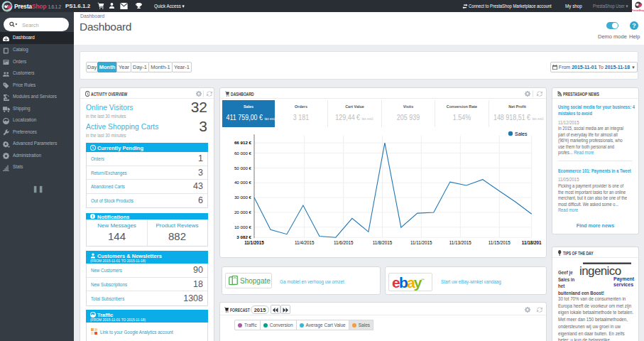 The image size is (644, 341). I want to click on svg-text: 40 000 €, so click(243, 182).